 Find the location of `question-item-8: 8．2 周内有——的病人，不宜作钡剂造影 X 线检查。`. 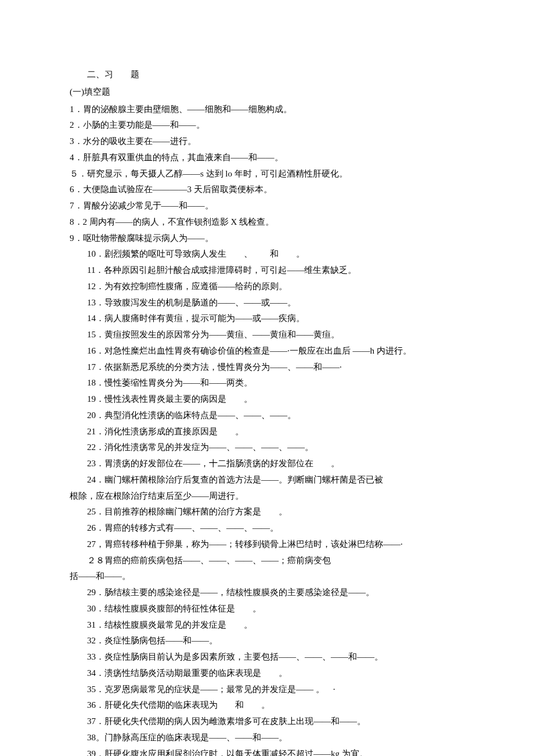

question-item-8: 8．2 周内有——的病人，不宜作钡剂造影 X 线检查。 is located at coordinates (267, 222).